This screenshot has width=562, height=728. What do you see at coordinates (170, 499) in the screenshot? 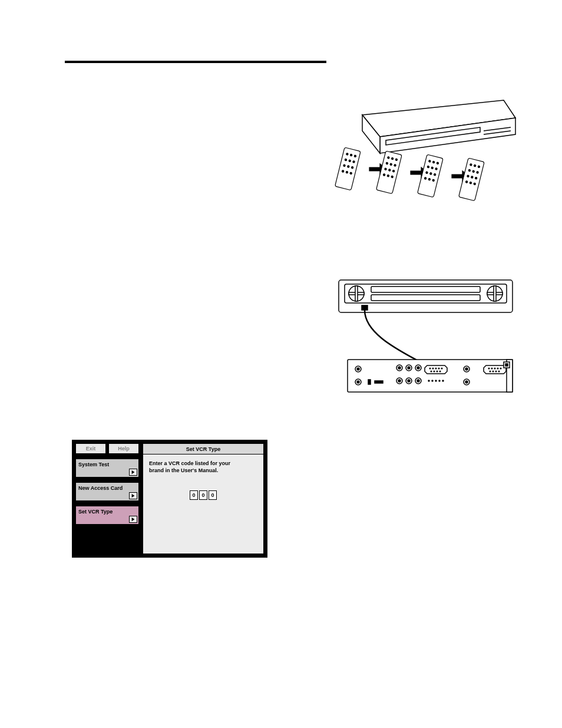
I see `set-vcr-type-screen: Exit Help System Test New Access Card Se…` at bounding box center [170, 499].